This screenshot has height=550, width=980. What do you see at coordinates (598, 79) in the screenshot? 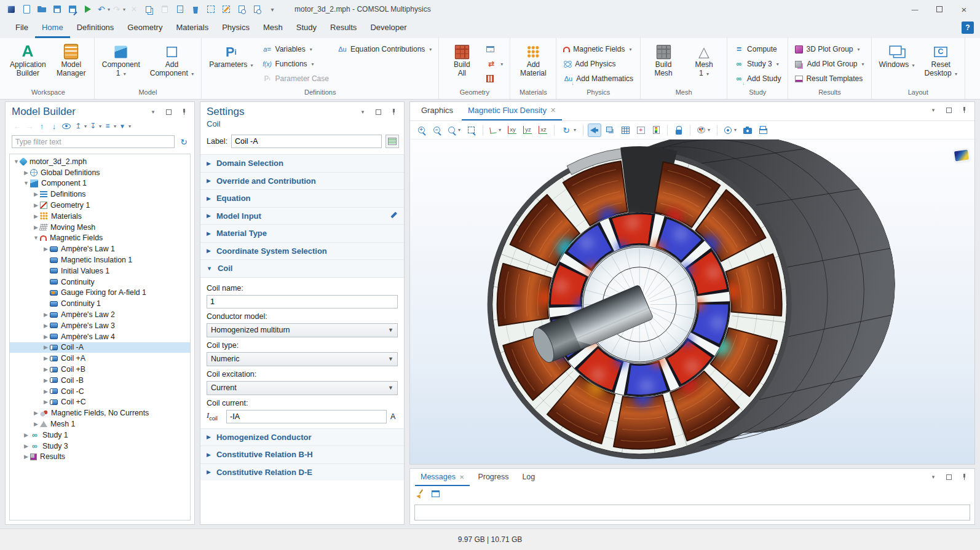
I see `add-mathematics-button: ΔuAdd Mathematics` at bounding box center [598, 79].